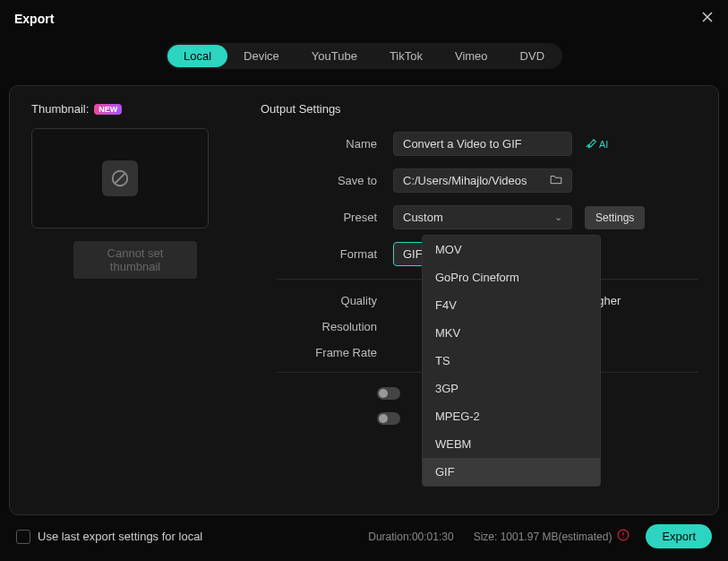 This screenshot has height=561, width=728. What do you see at coordinates (559, 217) in the screenshot?
I see `chevron-down-icon: ⌄` at bounding box center [559, 217].